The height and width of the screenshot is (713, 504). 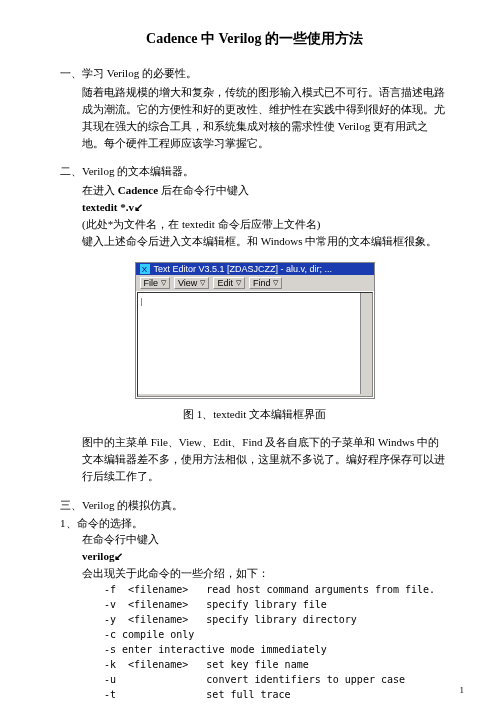 I want to click on menu-file-label: File, so click(x=152, y=283).